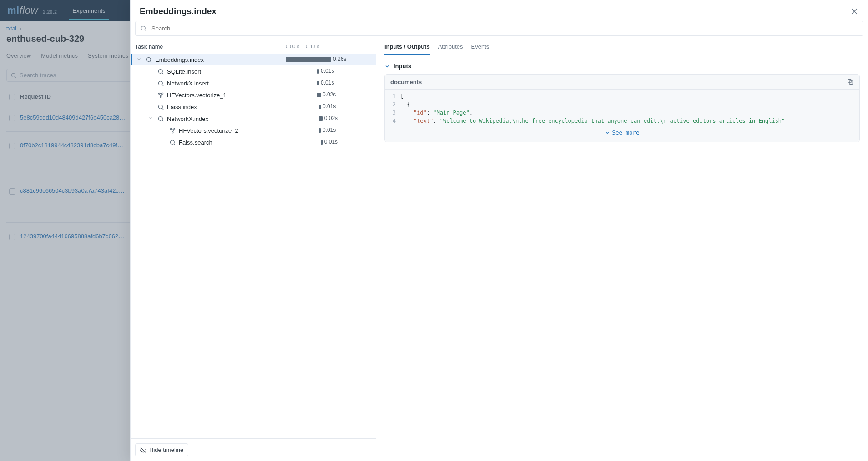  I want to click on detail-tabs: Inputs / Outputs Attributes Events, so click(622, 48).